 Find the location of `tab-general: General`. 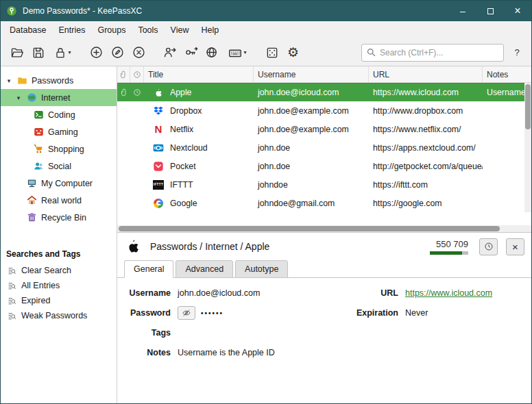

tab-general: General is located at coordinates (149, 269).